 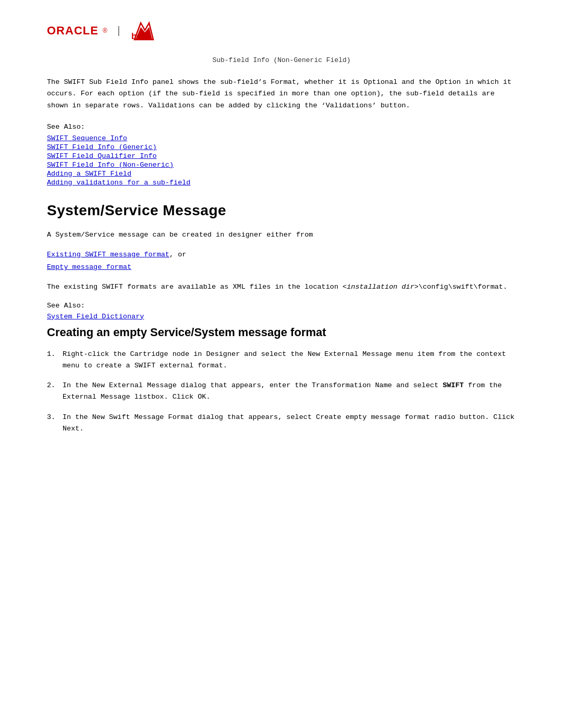 What do you see at coordinates (282, 317) in the screenshot?
I see `system-field-dictionary-link: System Field Dictionary` at bounding box center [282, 317].